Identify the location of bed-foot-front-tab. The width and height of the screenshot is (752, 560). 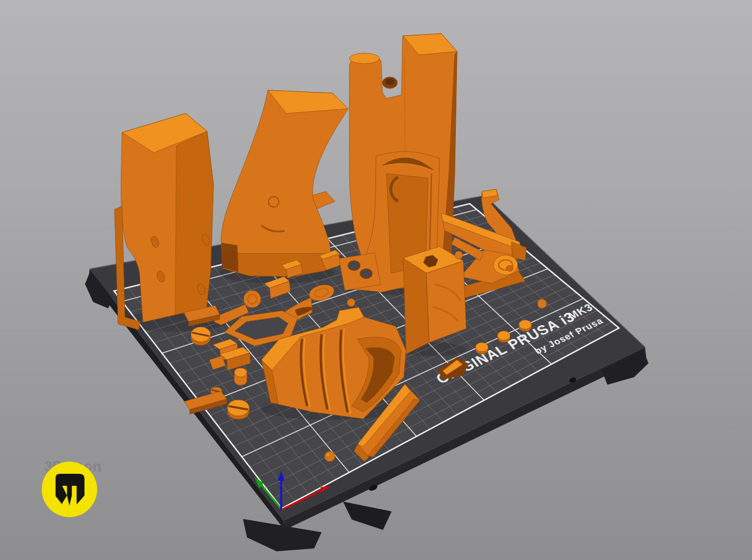
(367, 516).